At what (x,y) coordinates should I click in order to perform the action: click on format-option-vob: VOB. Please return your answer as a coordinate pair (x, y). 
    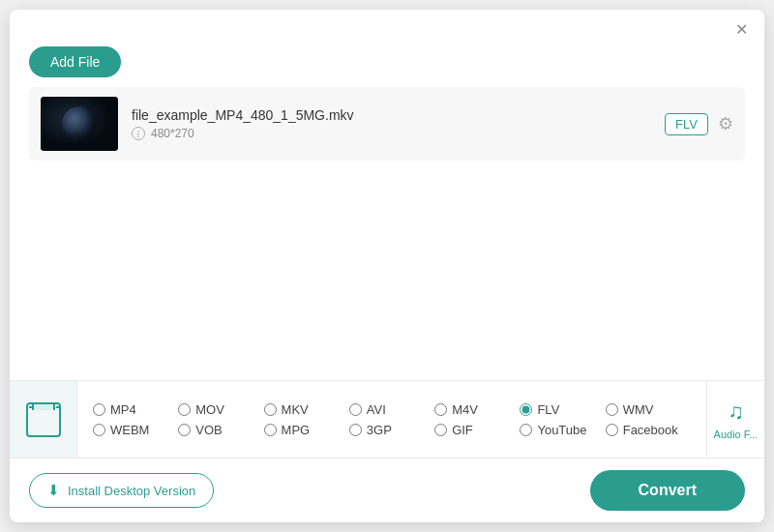
    Looking at the image, I should click on (221, 429).